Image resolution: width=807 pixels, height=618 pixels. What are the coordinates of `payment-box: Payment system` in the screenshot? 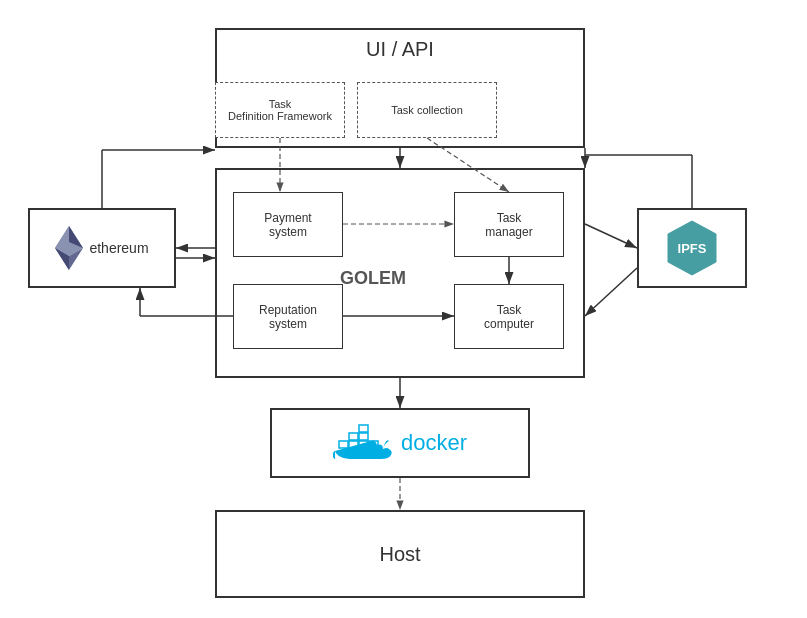 It's located at (288, 224).